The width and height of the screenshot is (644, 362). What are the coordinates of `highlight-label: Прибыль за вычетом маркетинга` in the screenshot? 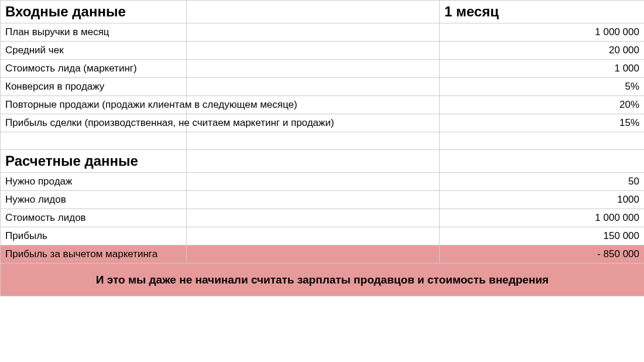 It's located at (94, 254).